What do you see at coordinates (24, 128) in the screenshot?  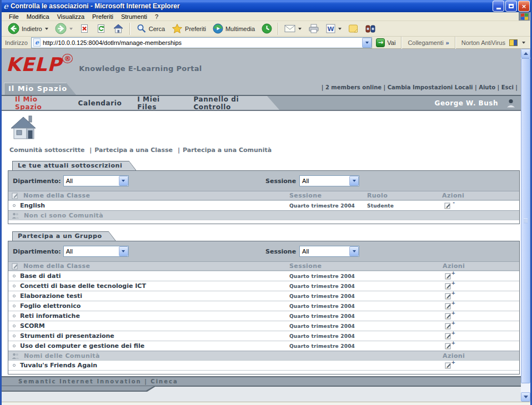 I see `home-illustration` at bounding box center [24, 128].